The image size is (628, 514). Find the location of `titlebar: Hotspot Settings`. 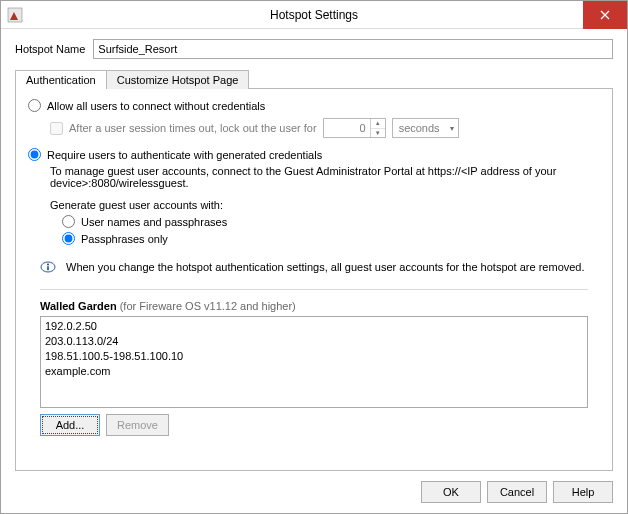

titlebar: Hotspot Settings is located at coordinates (314, 15).